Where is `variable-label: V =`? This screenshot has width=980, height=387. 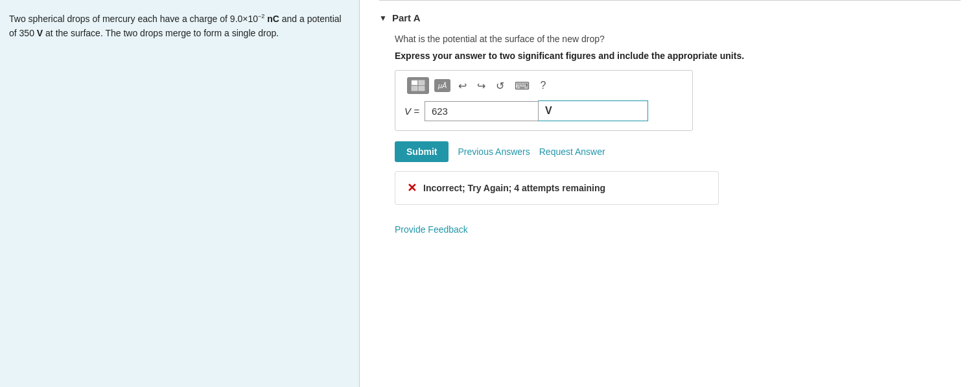 variable-label: V = is located at coordinates (412, 111).